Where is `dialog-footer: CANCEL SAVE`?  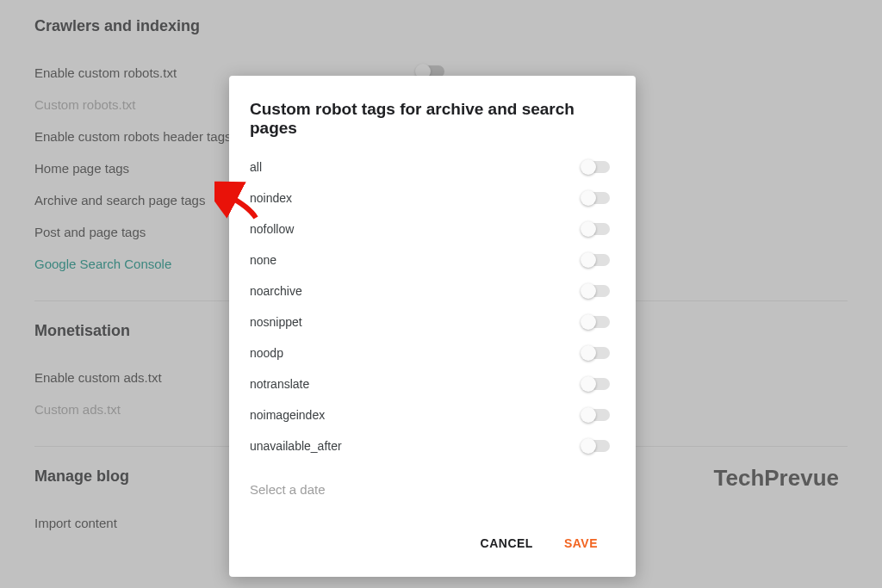
dialog-footer: CANCEL SAVE is located at coordinates (432, 543).